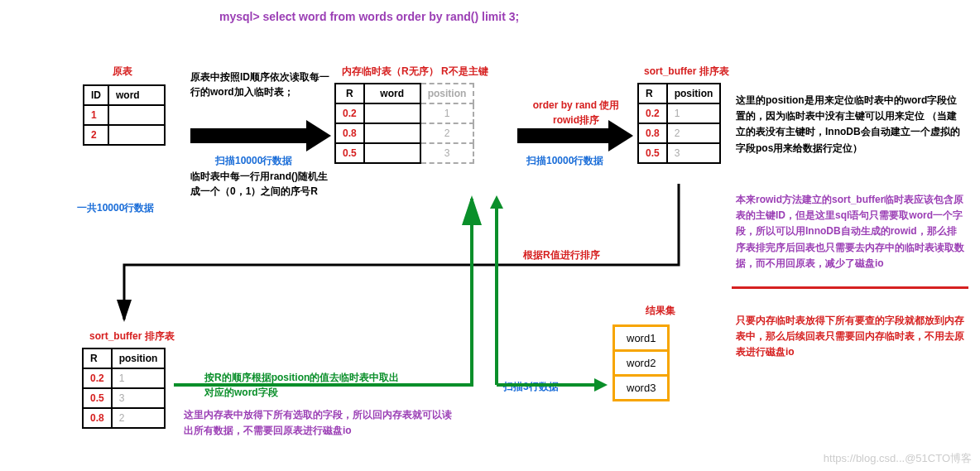  Describe the element at coordinates (122, 71) in the screenshot. I see `original-table-title: 原表` at that location.